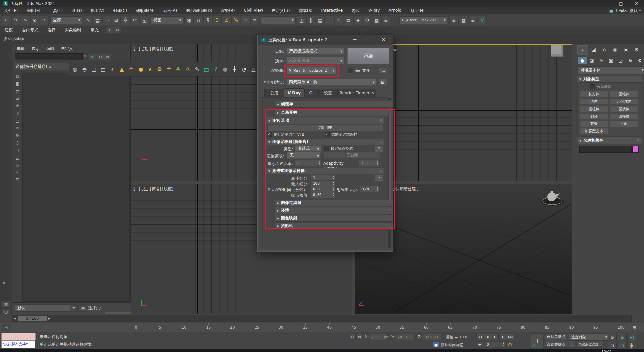  I want to click on explorer-filter-icon: ⌖, so click(17, 172).